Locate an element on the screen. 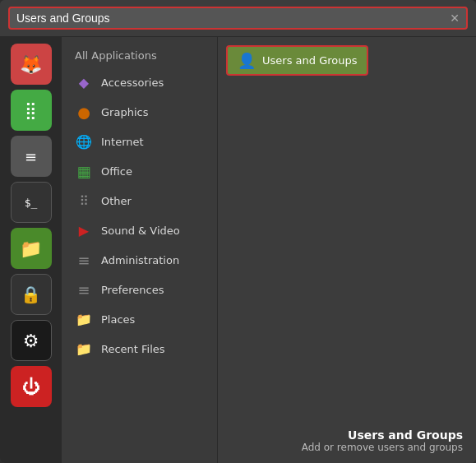 This screenshot has height=463, width=476. sidebar-icon-terminal: $_ is located at coordinates (31, 202).